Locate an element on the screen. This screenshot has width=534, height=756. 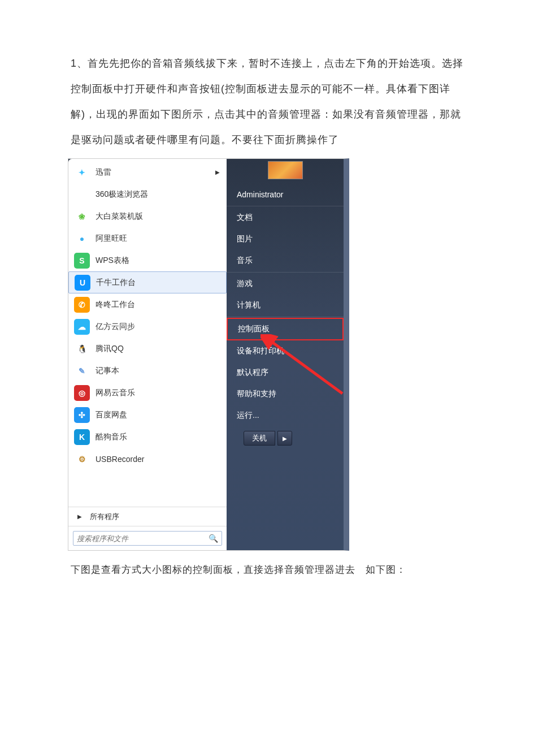
caption-text: 下图是查看方式大小图标的控制面板，直接选择音频管理器进去 如下图： is located at coordinates (267, 567).